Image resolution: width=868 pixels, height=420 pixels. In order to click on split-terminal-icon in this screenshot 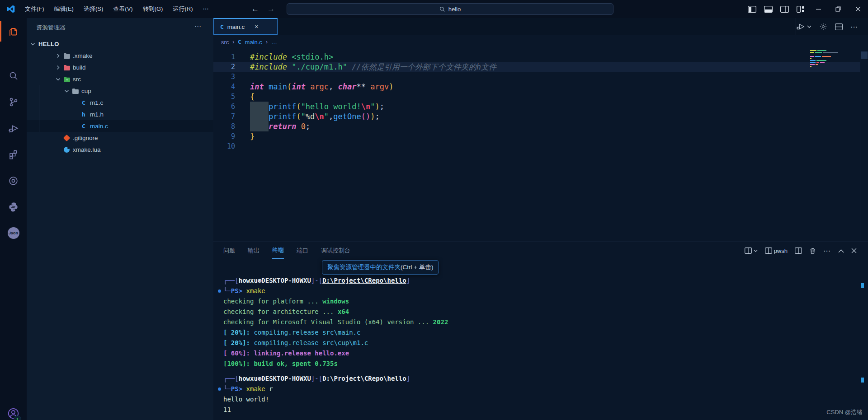, I will do `click(798, 251)`.